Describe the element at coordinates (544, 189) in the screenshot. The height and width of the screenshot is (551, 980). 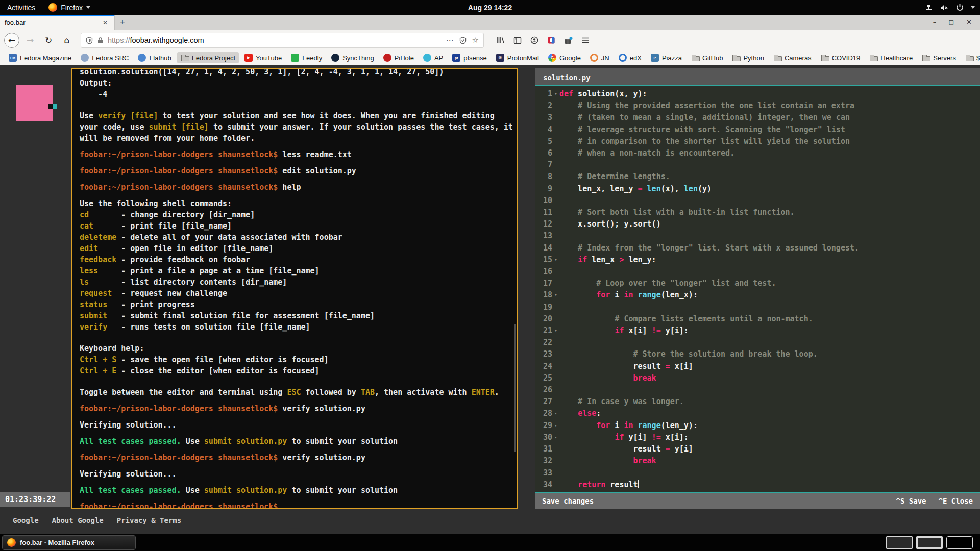
I see `line-number: 9` at that location.